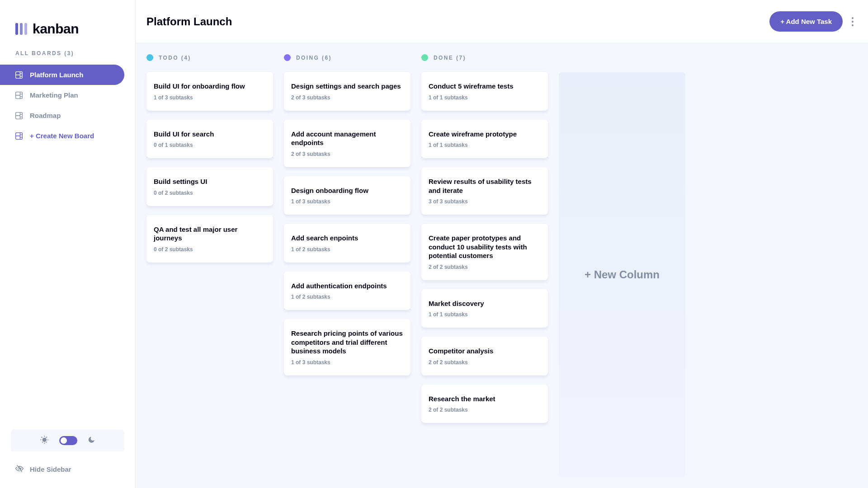 The image size is (868, 488). What do you see at coordinates (62, 136) in the screenshot?
I see `create-board-label: + Create New Board` at bounding box center [62, 136].